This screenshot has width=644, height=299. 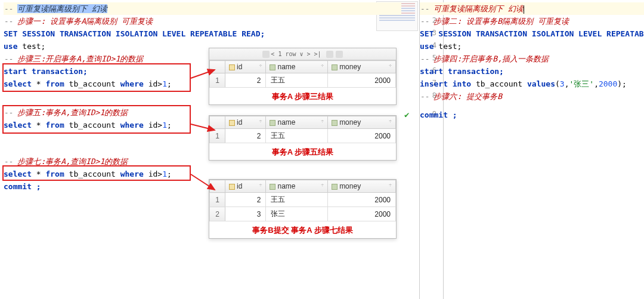 I want to click on result-panel-step5: id÷name÷money÷ 12王五2000 事务A 步骤五结果, so click(x=303, y=138).